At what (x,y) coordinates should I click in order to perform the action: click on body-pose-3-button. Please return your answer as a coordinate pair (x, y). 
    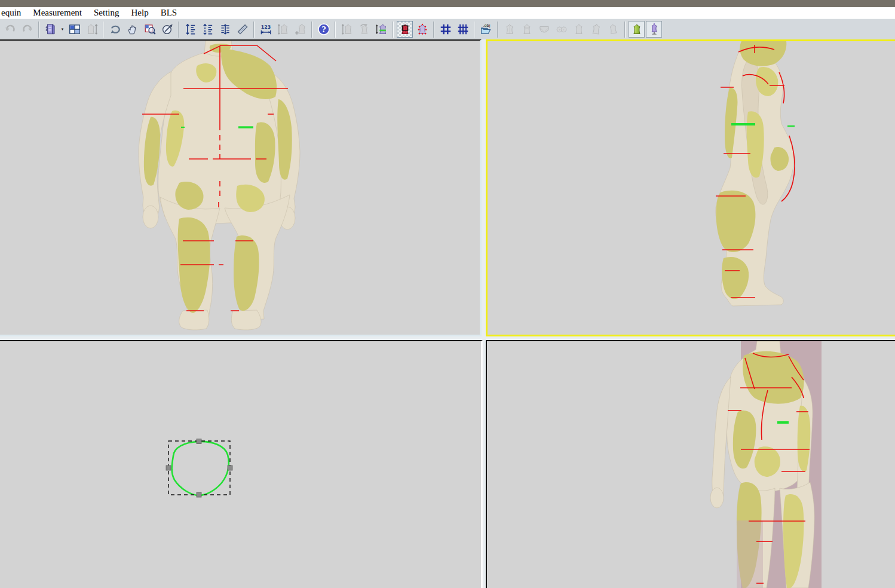
    Looking at the image, I should click on (613, 29).